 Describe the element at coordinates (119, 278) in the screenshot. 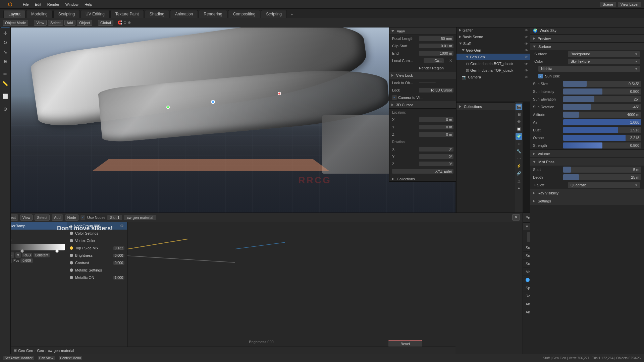

I see `nodegroup-metallic-on-value: 1.000` at that location.